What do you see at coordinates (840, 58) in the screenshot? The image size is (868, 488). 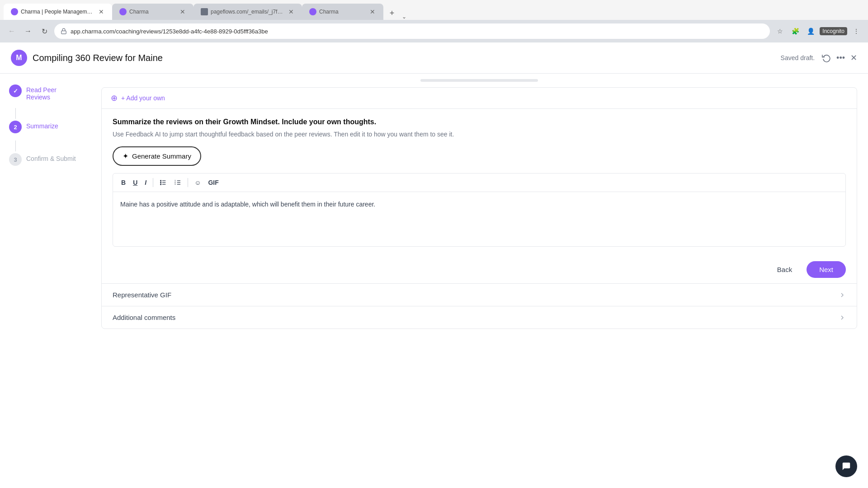 I see `header-actions: ••• ✕` at bounding box center [840, 58].